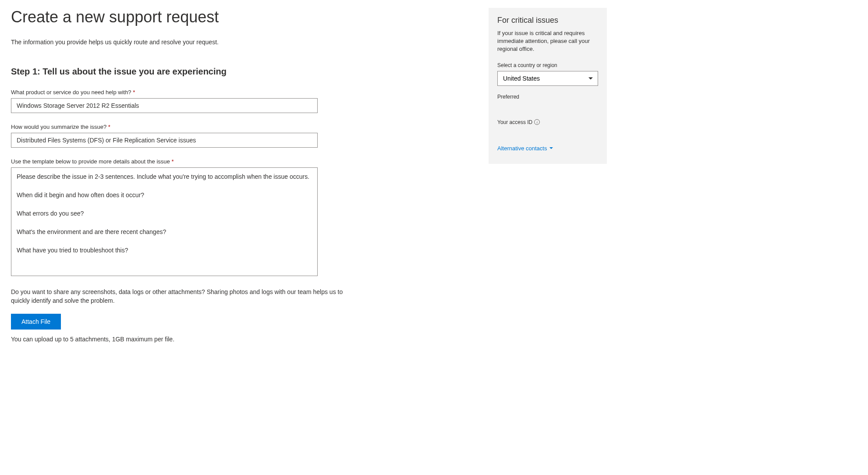  What do you see at coordinates (548, 132) in the screenshot?
I see `access-id-value` at bounding box center [548, 132].